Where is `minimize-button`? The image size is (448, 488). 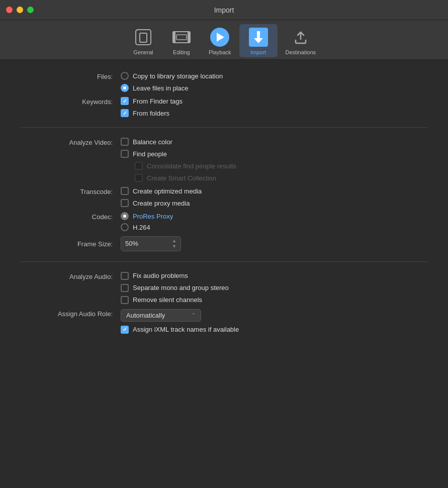
minimize-button is located at coordinates (20, 10).